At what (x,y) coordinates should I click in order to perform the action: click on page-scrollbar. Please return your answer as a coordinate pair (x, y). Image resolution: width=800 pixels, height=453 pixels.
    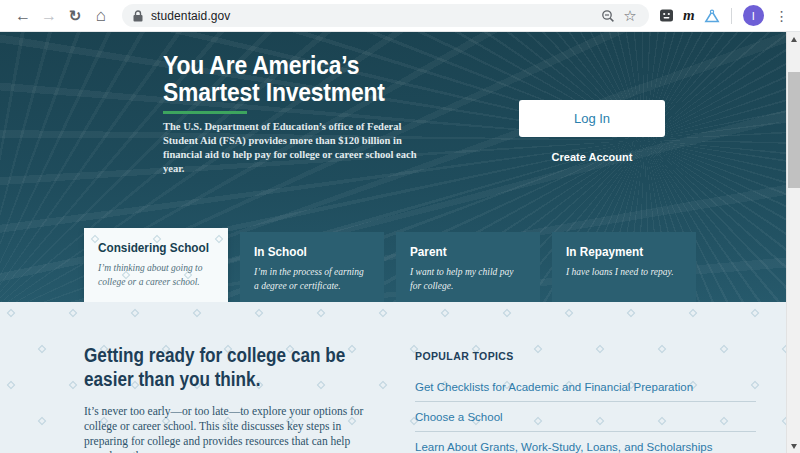
    Looking at the image, I should click on (793, 242).